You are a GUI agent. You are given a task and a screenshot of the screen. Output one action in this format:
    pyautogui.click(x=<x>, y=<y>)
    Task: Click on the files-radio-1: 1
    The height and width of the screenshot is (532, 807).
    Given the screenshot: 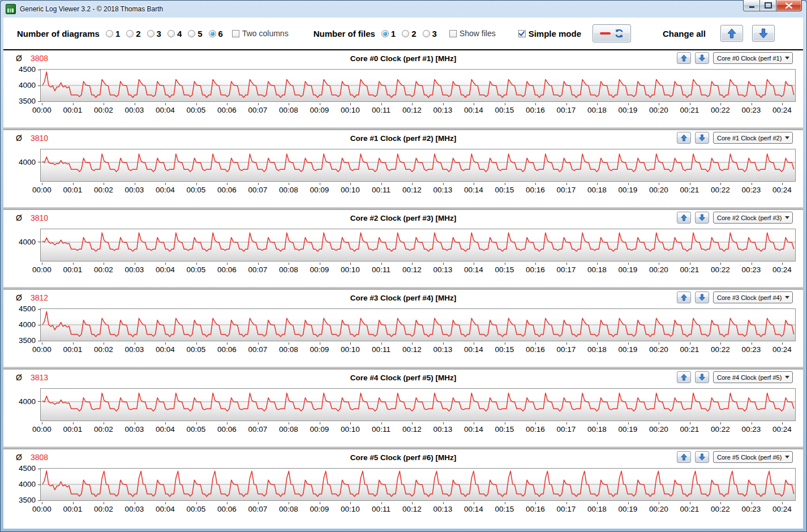 What is the action you would take?
    pyautogui.click(x=388, y=34)
    